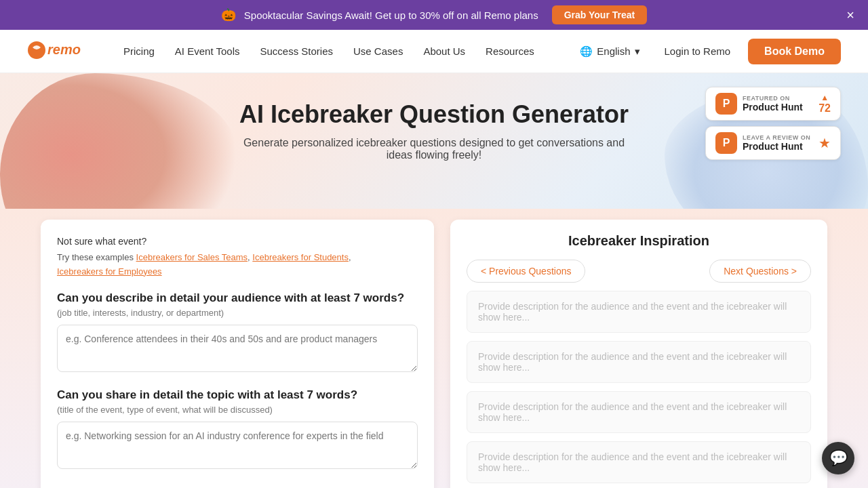 The height and width of the screenshot is (488, 868). I want to click on ph-featured-badge: P FEATURED ON Product Hunt ▲ 72, so click(773, 104).